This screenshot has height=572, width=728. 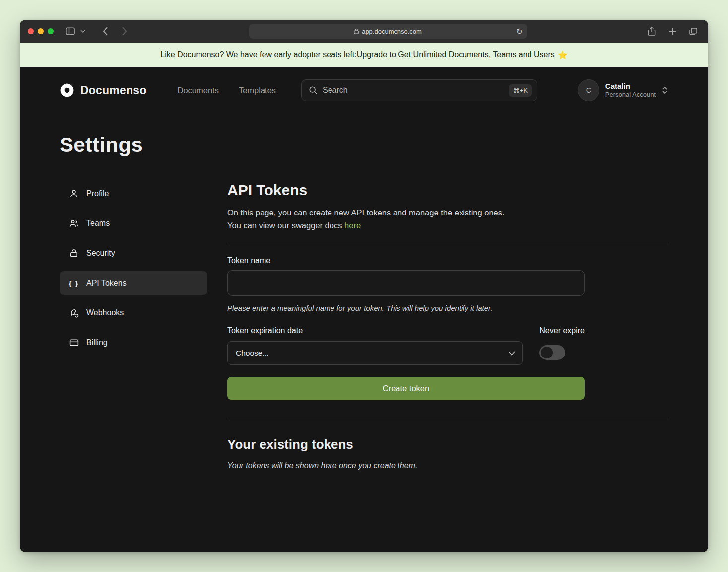 What do you see at coordinates (630, 86) in the screenshot?
I see `user-name: Catalin` at bounding box center [630, 86].